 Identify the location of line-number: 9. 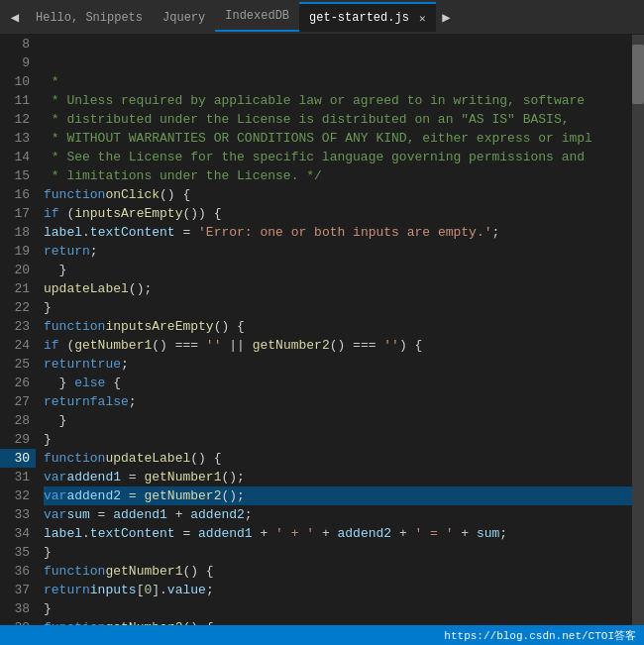
(17, 63).